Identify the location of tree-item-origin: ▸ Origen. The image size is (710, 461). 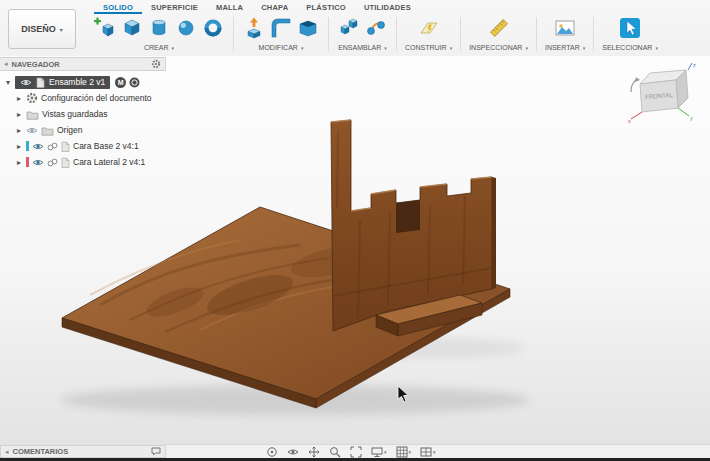
(100, 130).